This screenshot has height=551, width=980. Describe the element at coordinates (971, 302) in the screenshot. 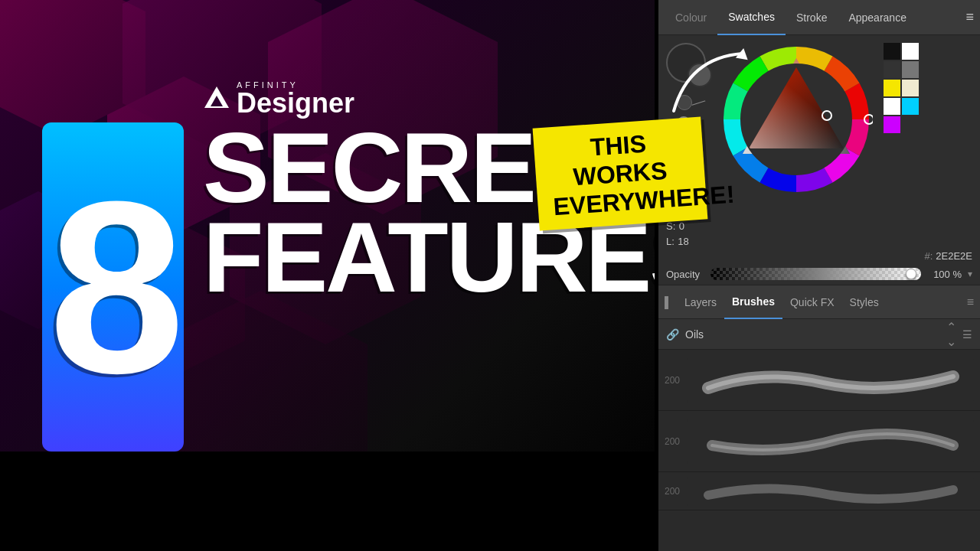

I see `layers-menu-icon: ≡` at that location.